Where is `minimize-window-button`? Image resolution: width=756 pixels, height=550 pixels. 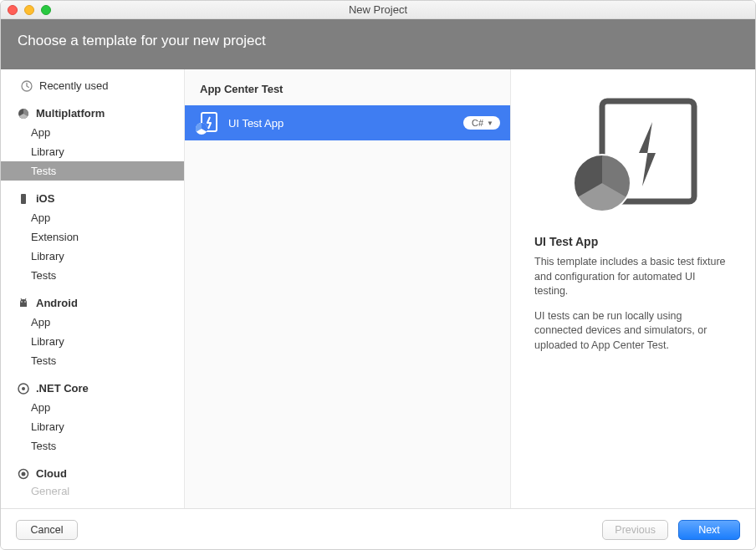 minimize-window-button is located at coordinates (29, 10).